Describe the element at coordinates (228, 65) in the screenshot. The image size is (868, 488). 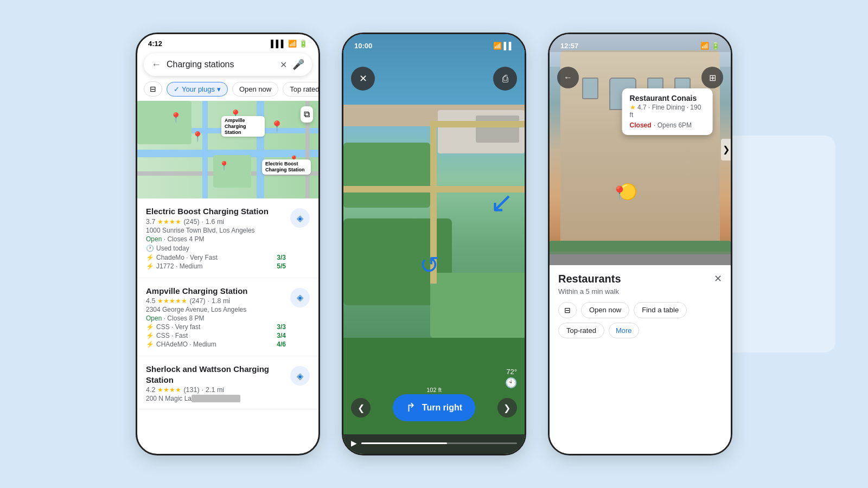
I see `search-bar: ← Charging stations ✕ 🎤` at that location.